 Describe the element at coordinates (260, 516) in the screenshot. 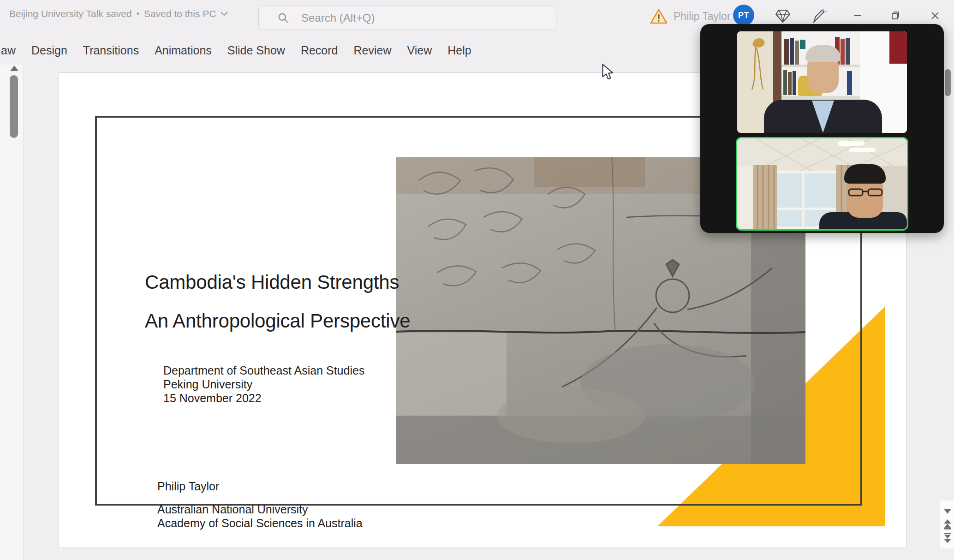

I see `affiliation-text-block: Australian National University Academy o…` at that location.